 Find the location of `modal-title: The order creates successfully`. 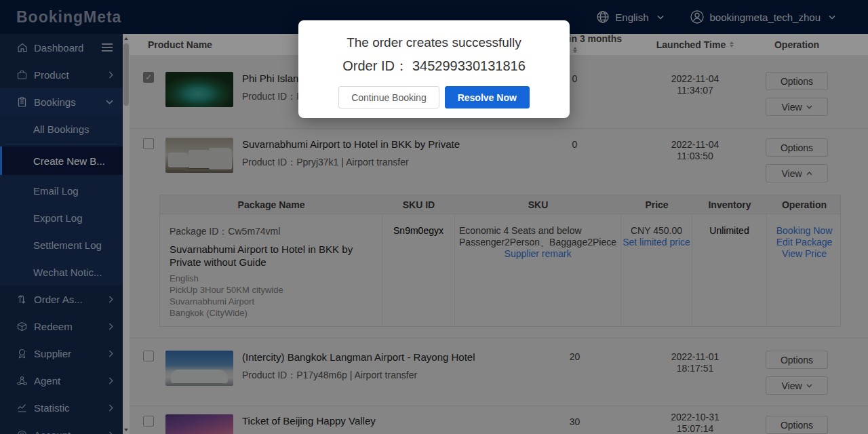

modal-title: The order creates successfully is located at coordinates (434, 43).